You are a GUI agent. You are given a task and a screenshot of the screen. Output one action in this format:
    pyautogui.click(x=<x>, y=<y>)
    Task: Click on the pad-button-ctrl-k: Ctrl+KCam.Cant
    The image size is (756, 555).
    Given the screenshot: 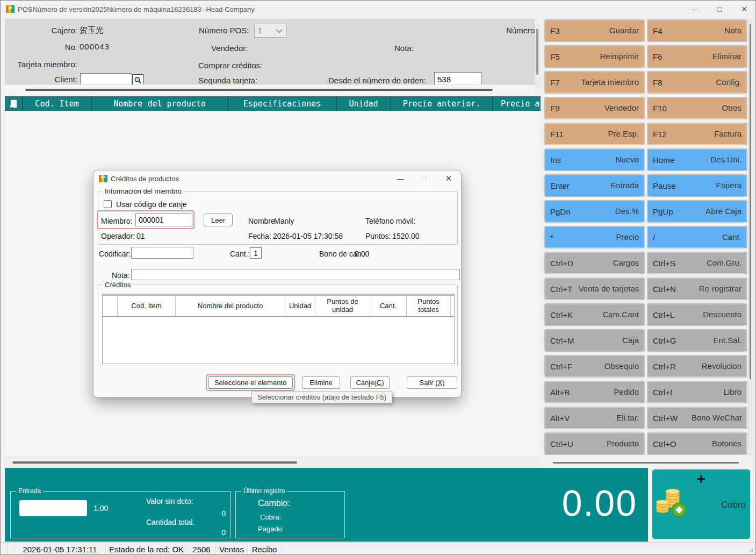 What is the action you would take?
    pyautogui.click(x=594, y=315)
    